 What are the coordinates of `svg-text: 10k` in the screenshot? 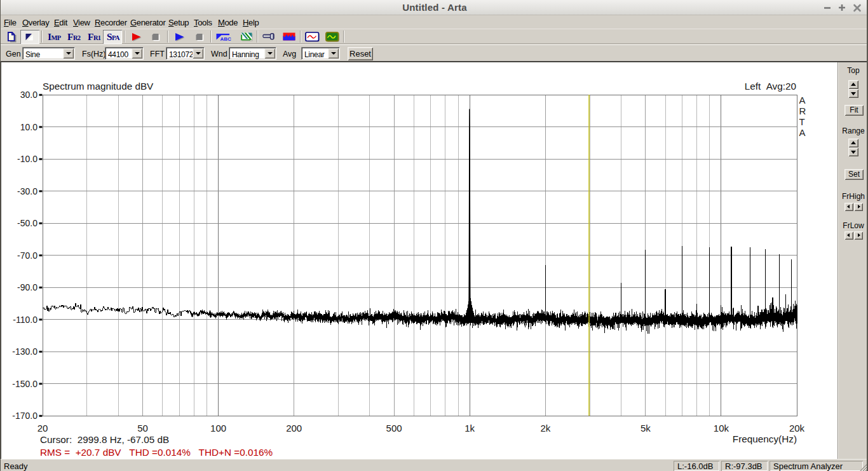 It's located at (722, 428).